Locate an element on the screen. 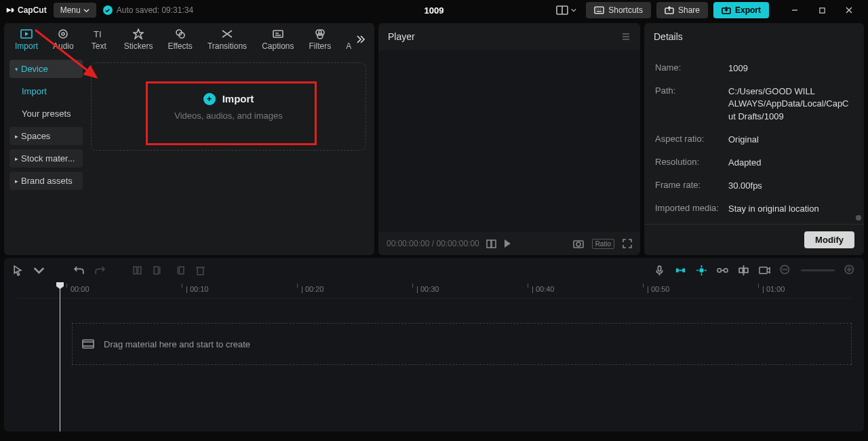 The height and width of the screenshot is (441, 868). plus-icon: + is located at coordinates (210, 99).